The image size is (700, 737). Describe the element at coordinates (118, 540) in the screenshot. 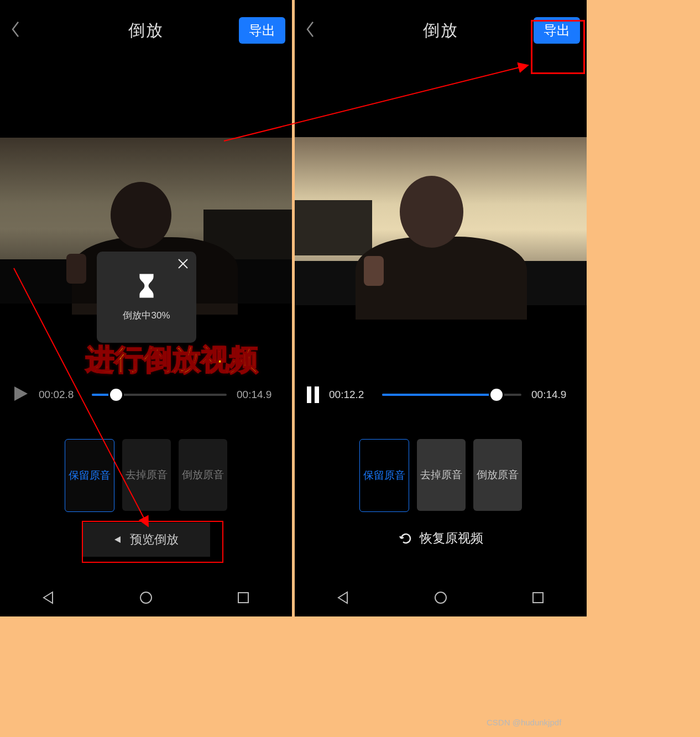

I see `triangle-left-icon` at that location.